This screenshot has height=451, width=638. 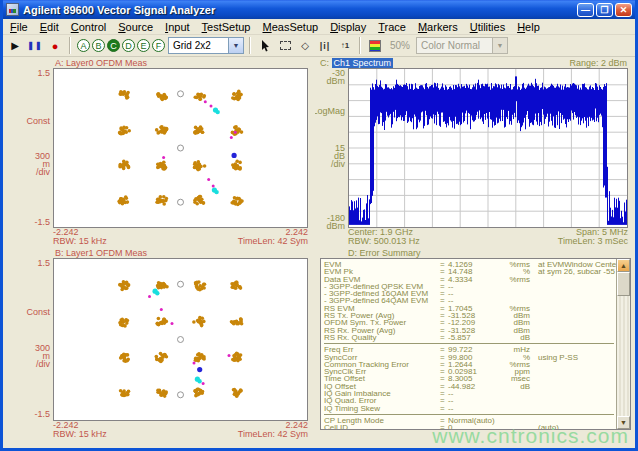 What do you see at coordinates (265, 46) in the screenshot?
I see `pointer-tool-button` at bounding box center [265, 46].